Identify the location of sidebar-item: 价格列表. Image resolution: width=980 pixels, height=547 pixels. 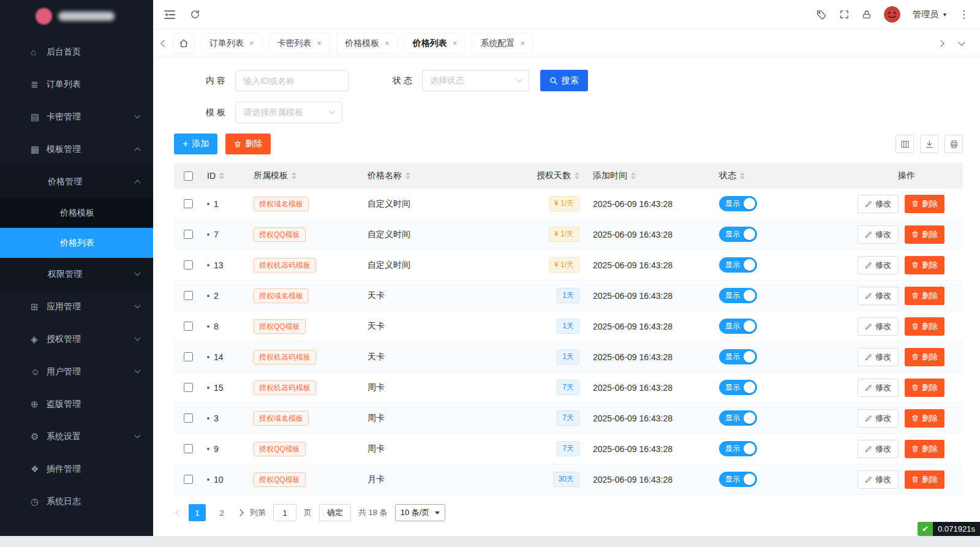
(77, 243).